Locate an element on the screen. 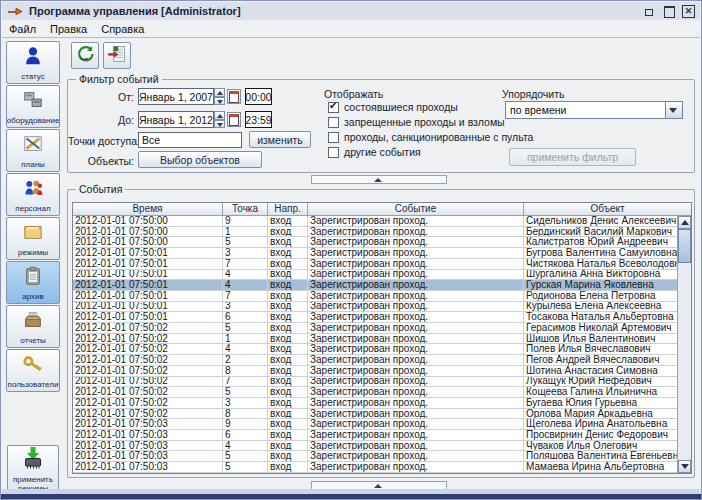 Image resolution: width=702 pixels, height=500 pixels. box-report-icon is located at coordinates (33, 322).